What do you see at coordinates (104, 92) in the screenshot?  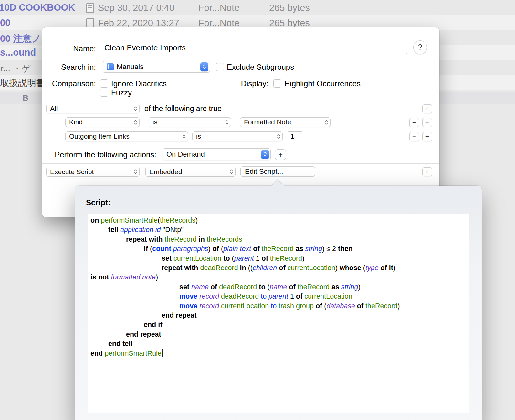 I see `fuzzy-checkbox` at bounding box center [104, 92].